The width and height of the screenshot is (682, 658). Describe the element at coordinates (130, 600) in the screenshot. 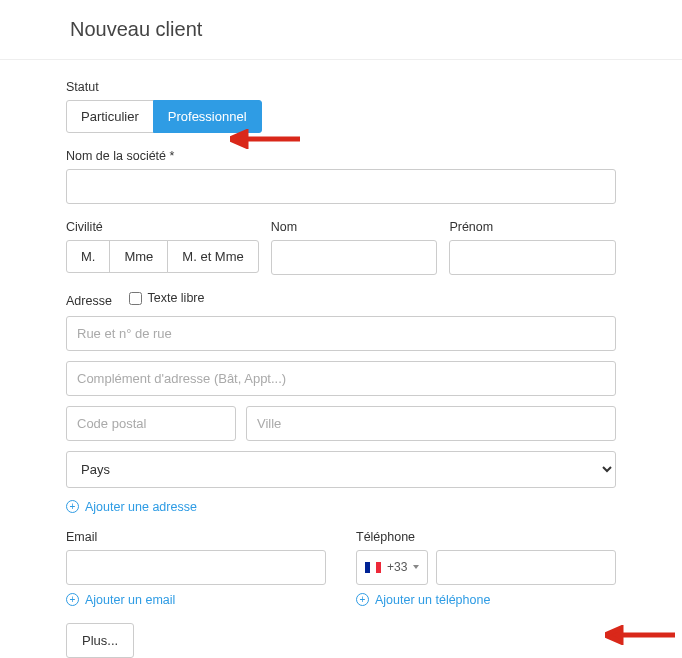

I see `add-email-label: Ajouter un email` at that location.